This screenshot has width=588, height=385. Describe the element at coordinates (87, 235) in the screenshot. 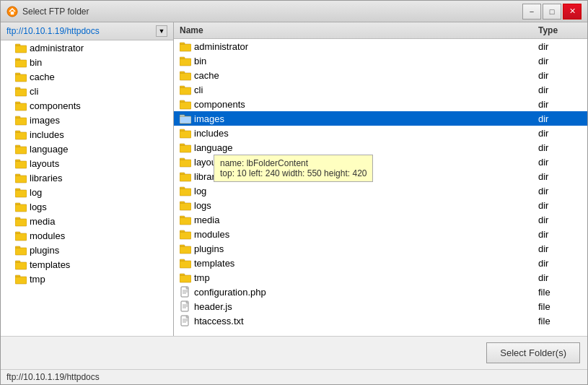

I see `left-tree-item: modules` at that location.